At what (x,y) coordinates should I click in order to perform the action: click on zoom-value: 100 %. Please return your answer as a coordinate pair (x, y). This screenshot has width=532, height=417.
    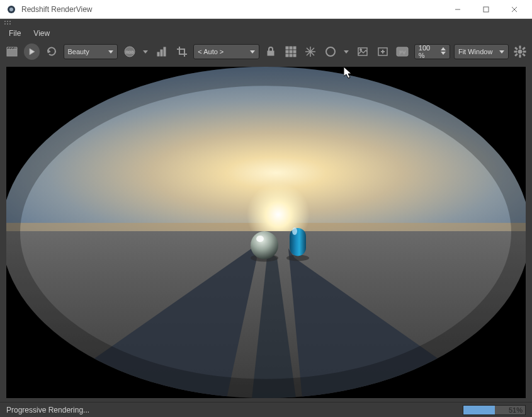
    Looking at the image, I should click on (428, 52).